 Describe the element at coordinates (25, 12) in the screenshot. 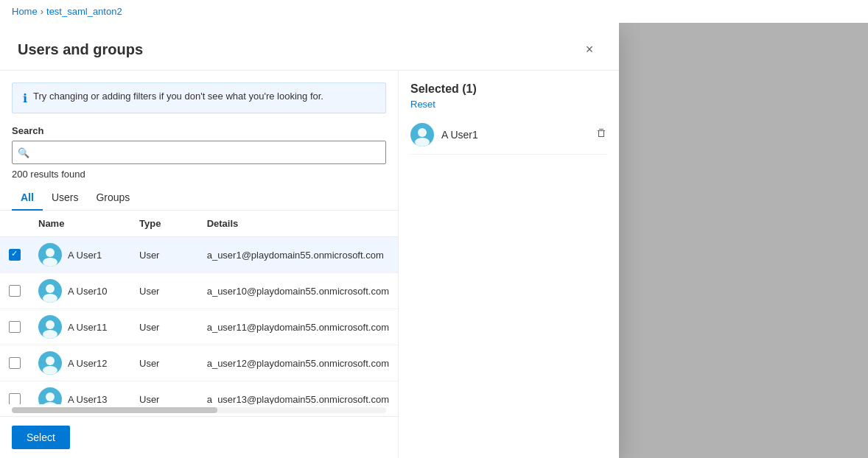

I see `breadcrumb-home: Home` at that location.